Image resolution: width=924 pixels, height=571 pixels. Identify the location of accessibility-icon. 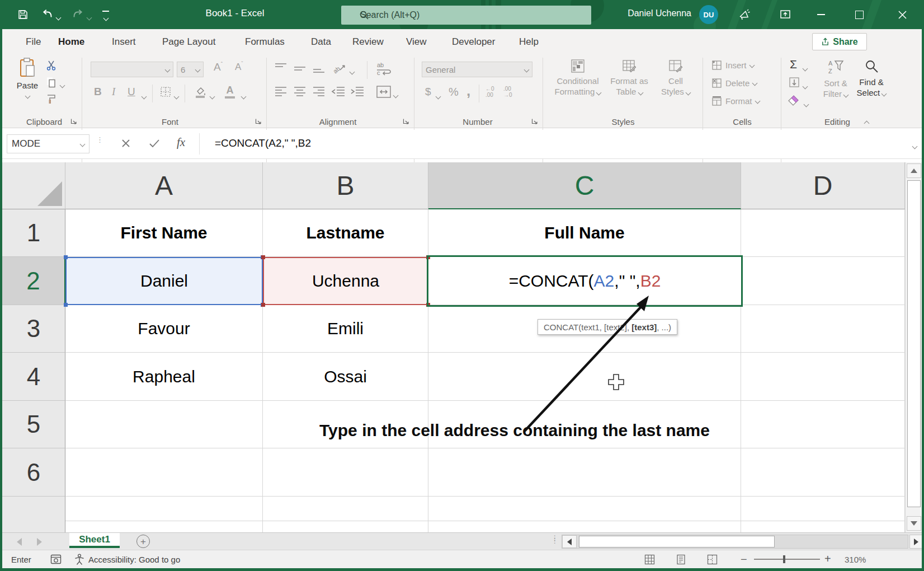
(79, 560).